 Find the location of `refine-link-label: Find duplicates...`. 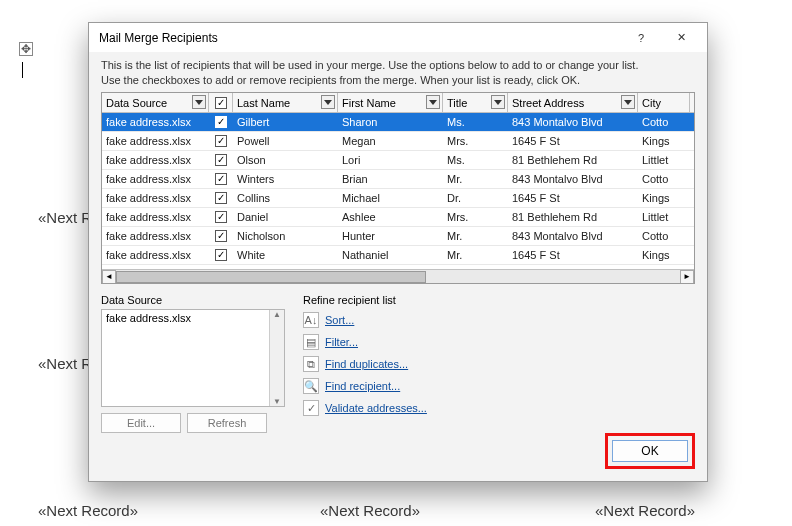

refine-link-label: Find duplicates... is located at coordinates (366, 364).